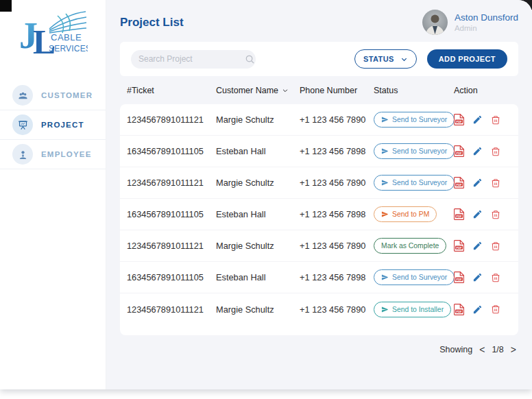  I want to click on search-icon, so click(250, 59).